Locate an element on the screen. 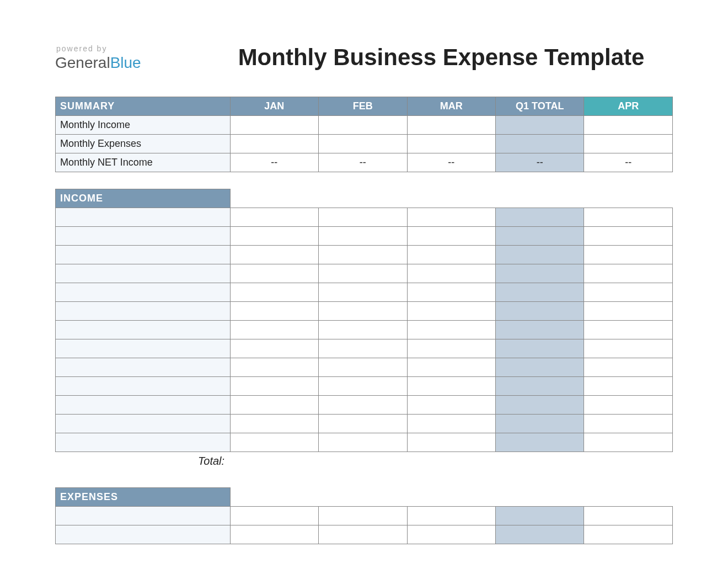 The height and width of the screenshot is (563, 728). row-label: Monthly NET Income is located at coordinates (143, 163).